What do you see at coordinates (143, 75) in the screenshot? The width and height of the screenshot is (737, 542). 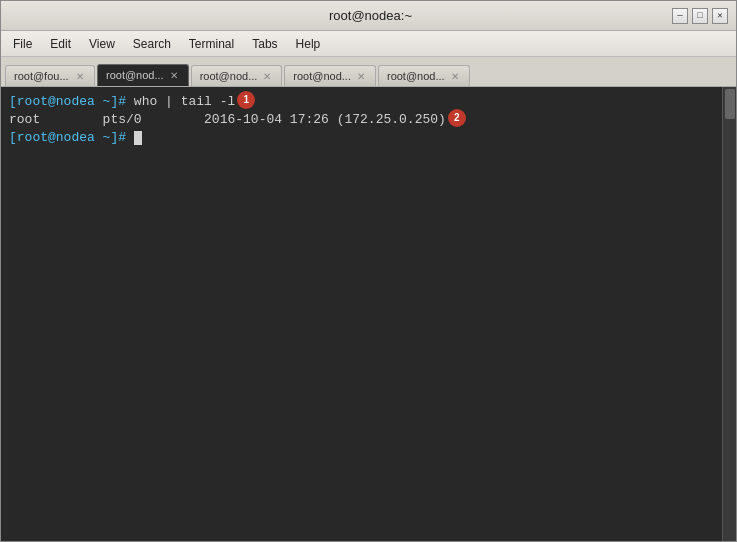 I see `tab-2: root@nod... ✕` at bounding box center [143, 75].